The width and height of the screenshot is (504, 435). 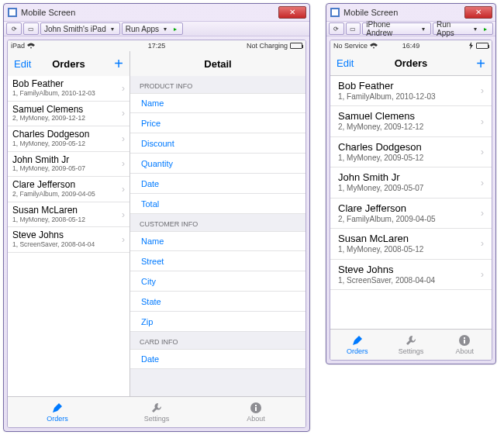 What do you see at coordinates (411, 64) in the screenshot?
I see `nav-title: Orders` at bounding box center [411, 64].